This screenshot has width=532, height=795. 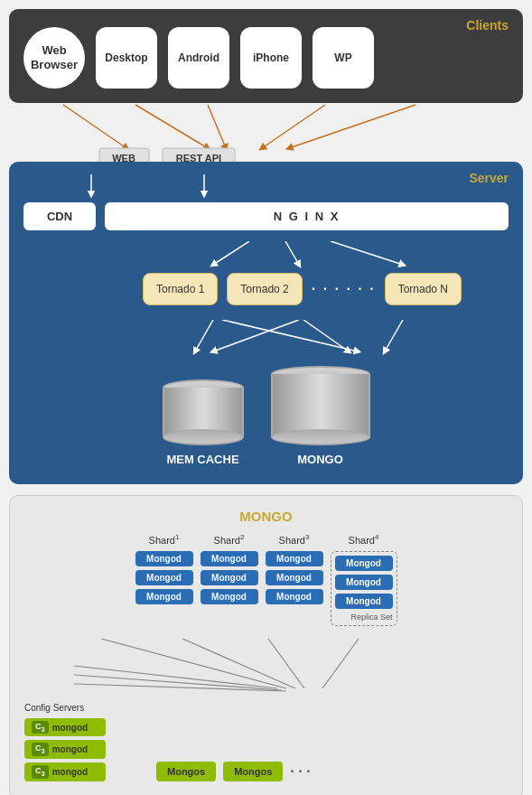 What do you see at coordinates (294, 580) in the screenshot?
I see `shard-3-col: Shard3 Mongod Mongod Mongod` at bounding box center [294, 580].